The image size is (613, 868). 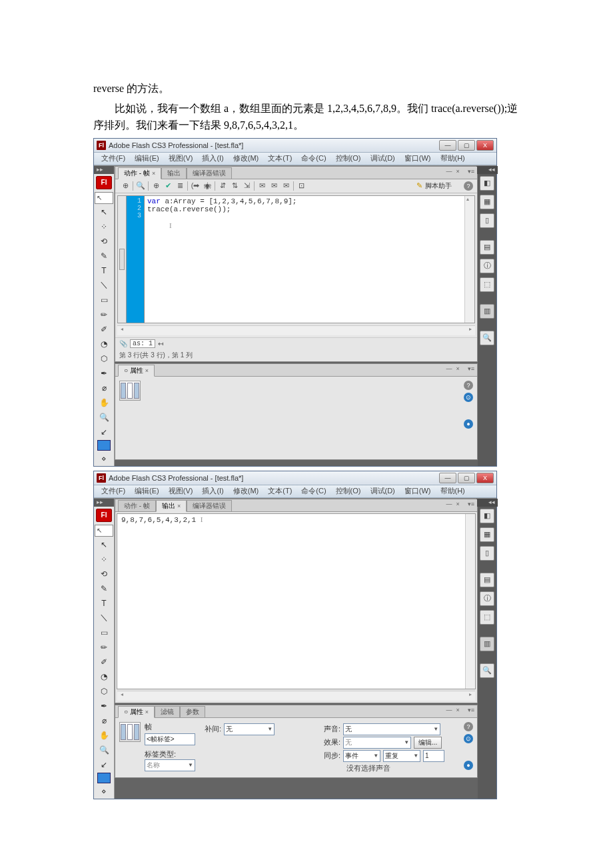 I want to click on count-input: 1, so click(x=434, y=756).